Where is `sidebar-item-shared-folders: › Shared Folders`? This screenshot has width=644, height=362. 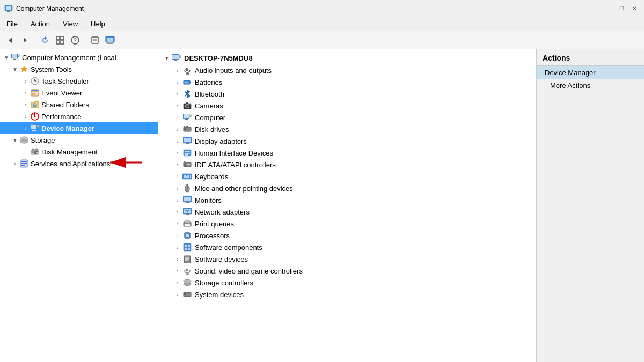 sidebar-item-shared-folders: › Shared Folders is located at coordinates (79, 105).